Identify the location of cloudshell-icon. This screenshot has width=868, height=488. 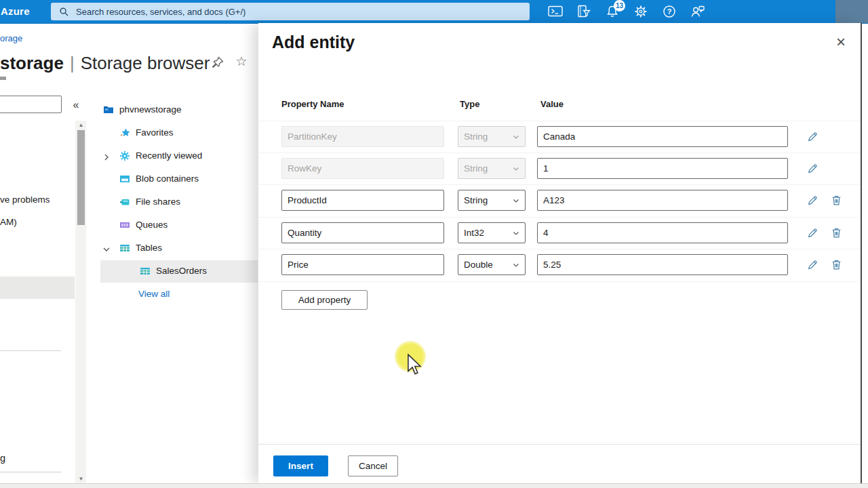
(555, 12).